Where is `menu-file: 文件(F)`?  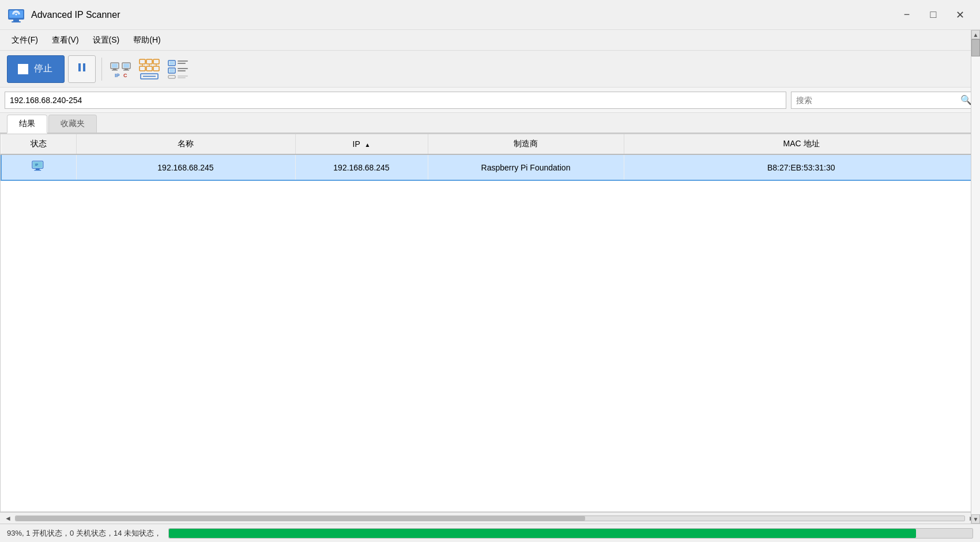 menu-file: 文件(F) is located at coordinates (25, 40).